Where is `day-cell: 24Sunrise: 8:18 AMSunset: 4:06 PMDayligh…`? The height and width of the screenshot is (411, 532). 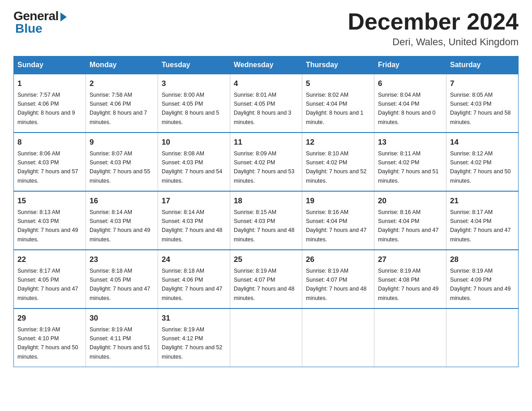 day-cell: 24Sunrise: 8:18 AMSunset: 4:06 PMDayligh… is located at coordinates (194, 279).